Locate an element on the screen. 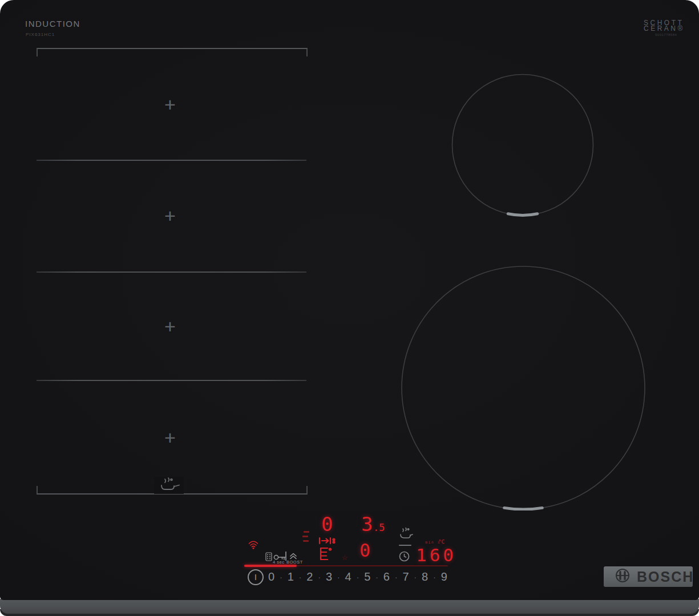  flex-plus-marker-3: + is located at coordinates (170, 326).